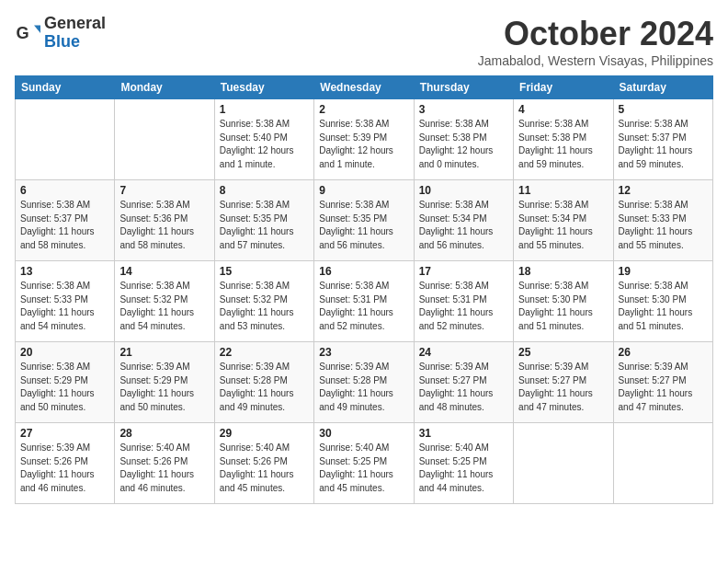 This screenshot has width=728, height=563. I want to click on calendar-week-1: 1Sunrise: 5:38 AMSunset: 5:40 PMDaylight…, so click(364, 140).